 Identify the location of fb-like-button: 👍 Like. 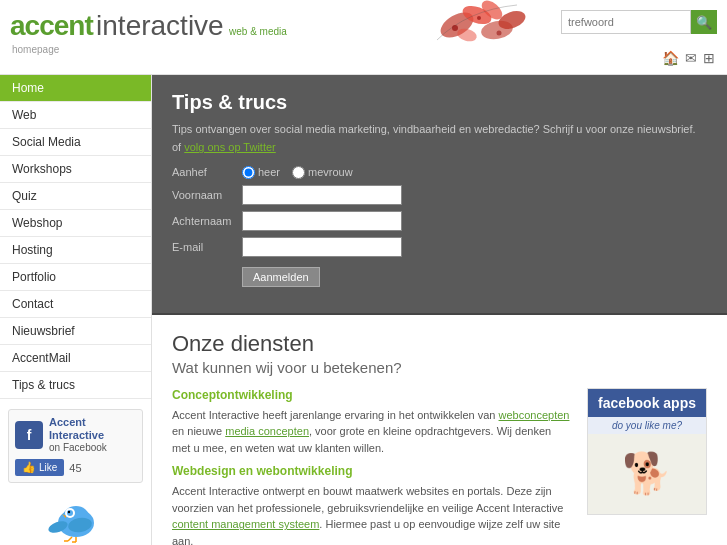
(40, 468).